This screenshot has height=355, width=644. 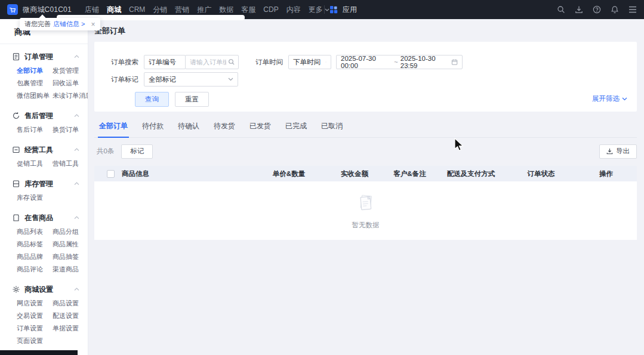 I want to click on date-range-picker: 2025-07-30 00:00 ~ 2025-10-30 23:59, so click(x=399, y=62).